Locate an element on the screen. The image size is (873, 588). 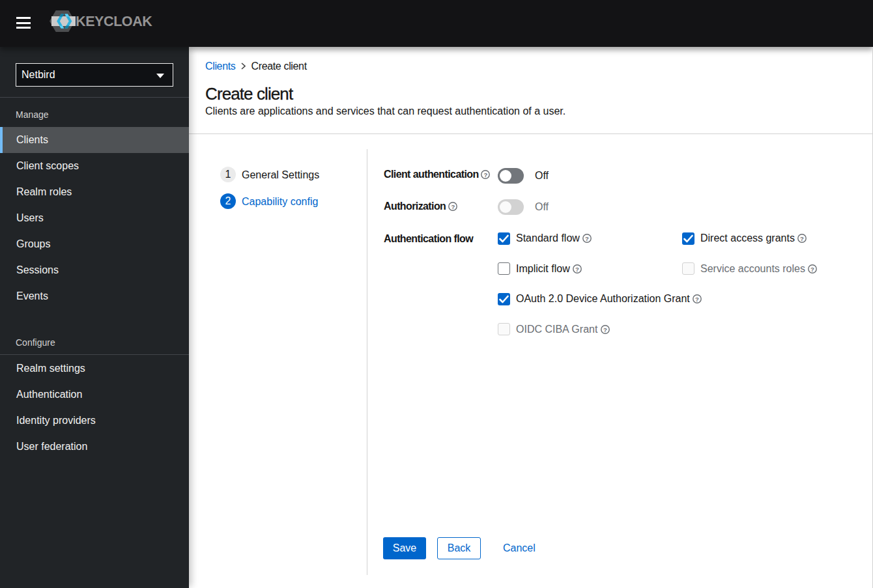
svg-text: KEYCLOAK is located at coordinates (114, 21).